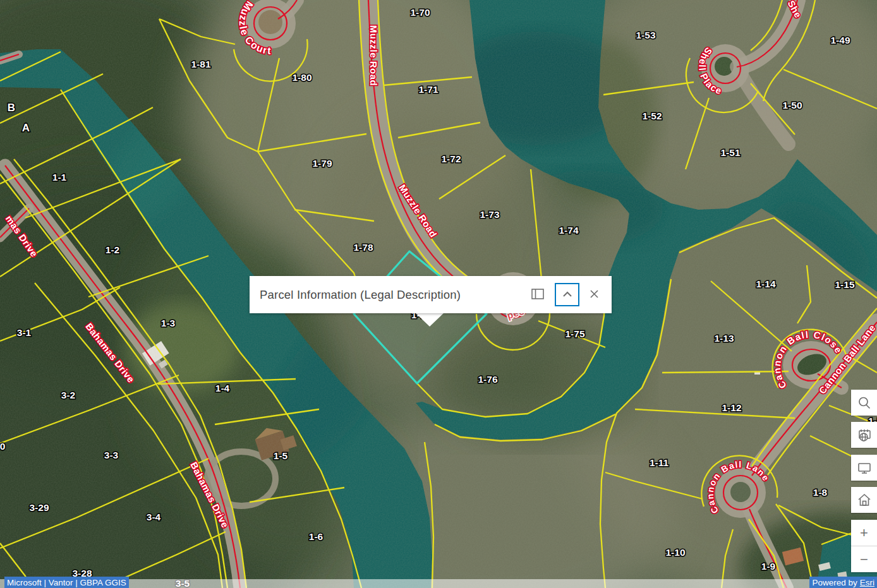 The image size is (877, 588). What do you see at coordinates (569, 230) in the screenshot?
I see `parcel-label: 1-74` at bounding box center [569, 230].